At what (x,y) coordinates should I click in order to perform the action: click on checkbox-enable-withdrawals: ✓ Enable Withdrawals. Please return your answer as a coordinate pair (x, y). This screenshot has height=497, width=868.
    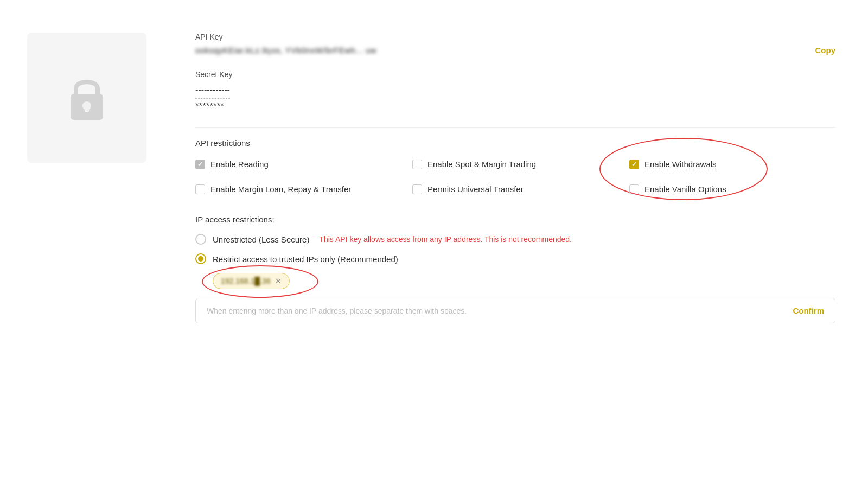
    Looking at the image, I should click on (732, 164).